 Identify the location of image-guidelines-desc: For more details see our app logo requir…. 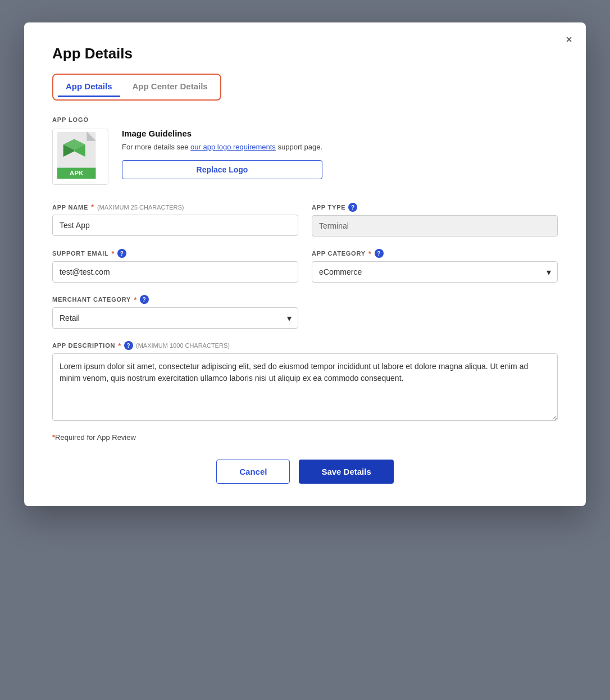
(222, 147).